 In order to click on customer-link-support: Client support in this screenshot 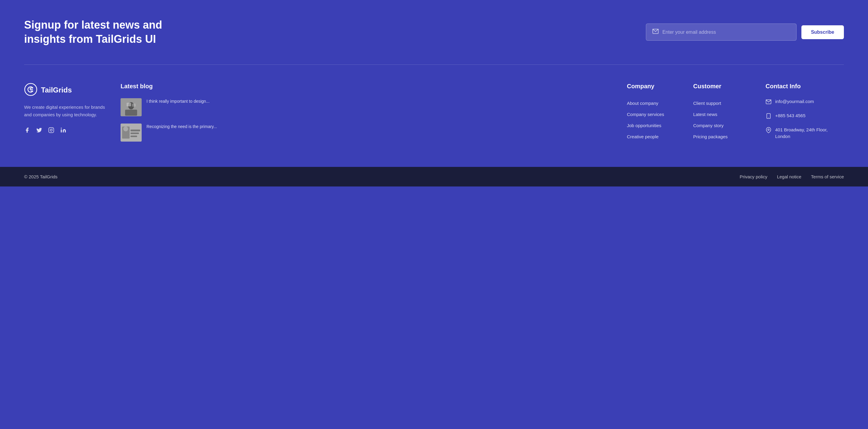, I will do `click(723, 103)`.